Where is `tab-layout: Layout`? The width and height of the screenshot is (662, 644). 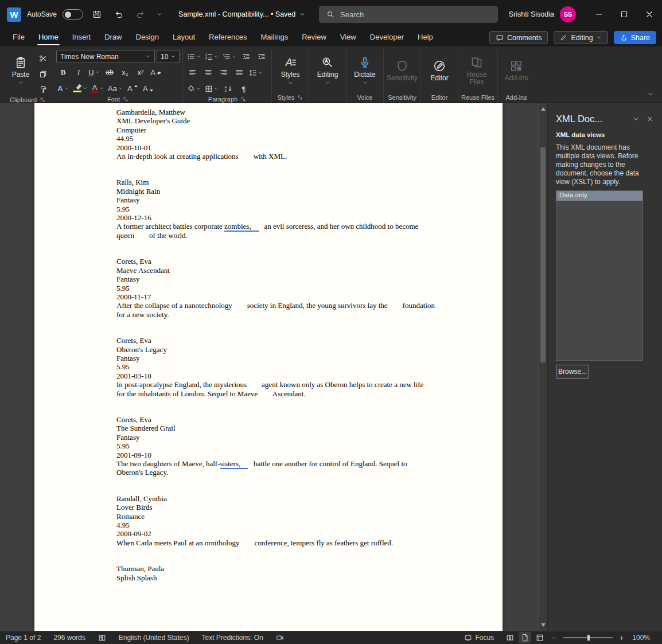 tab-layout: Layout is located at coordinates (184, 38).